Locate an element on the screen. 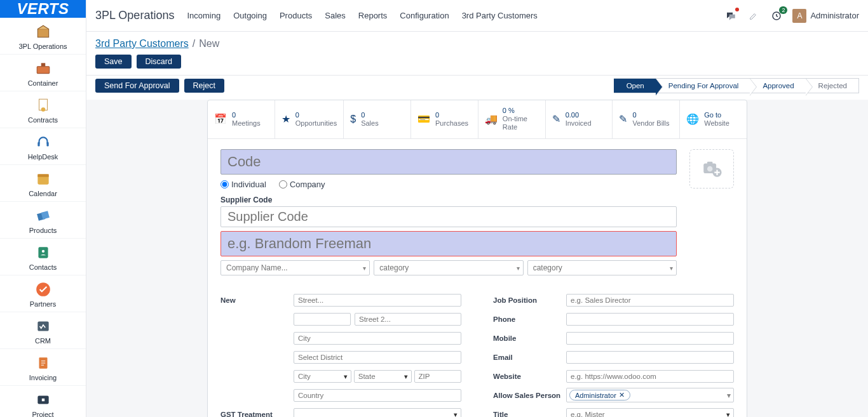 The height and width of the screenshot is (417, 868). headset-icon is located at coordinates (43, 142).